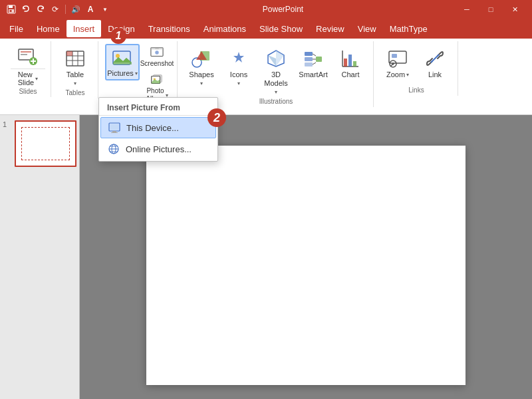 The width and height of the screenshot is (532, 399). What do you see at coordinates (28, 69) in the screenshot?
I see `ribbon-group-slides: NewSlide ▾ Slides` at bounding box center [28, 69].